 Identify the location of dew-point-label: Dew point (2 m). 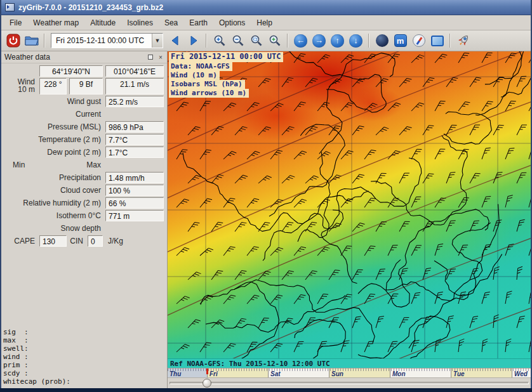
(53, 152).